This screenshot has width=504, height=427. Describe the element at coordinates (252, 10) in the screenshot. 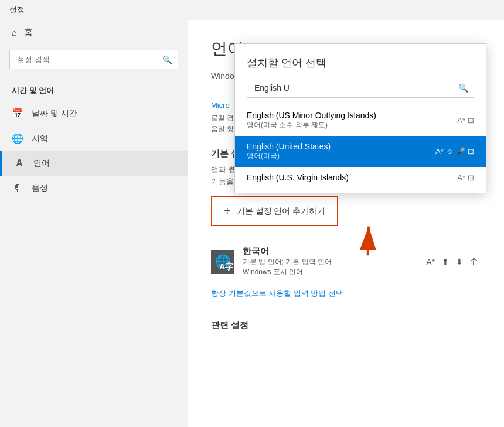

I see `title-bar: 설정` at that location.